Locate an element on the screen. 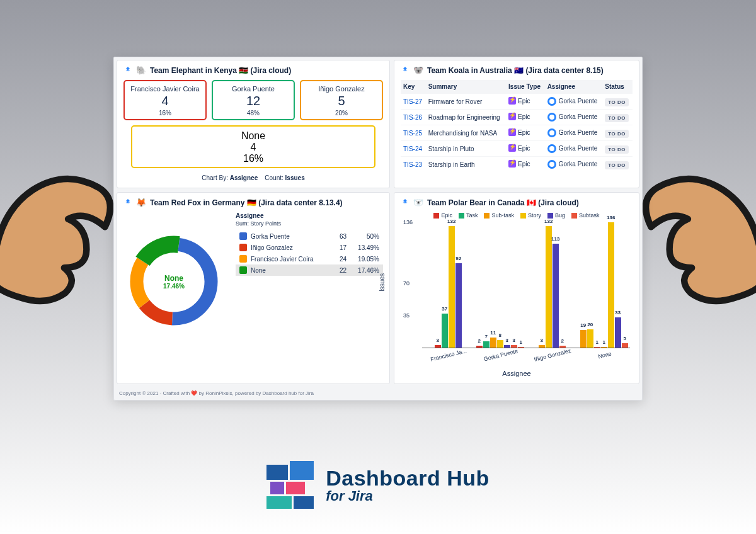 The height and width of the screenshot is (534, 756). issue-summary: Roadmap for Engineering is located at coordinates (466, 117).